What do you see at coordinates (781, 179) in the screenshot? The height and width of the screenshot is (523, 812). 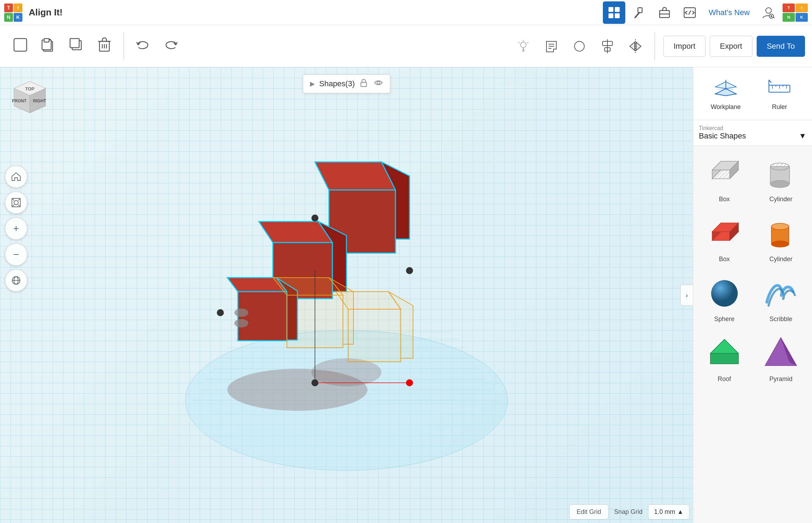 I see `shape-item-cylinder-gray: Cylinder` at bounding box center [781, 179].